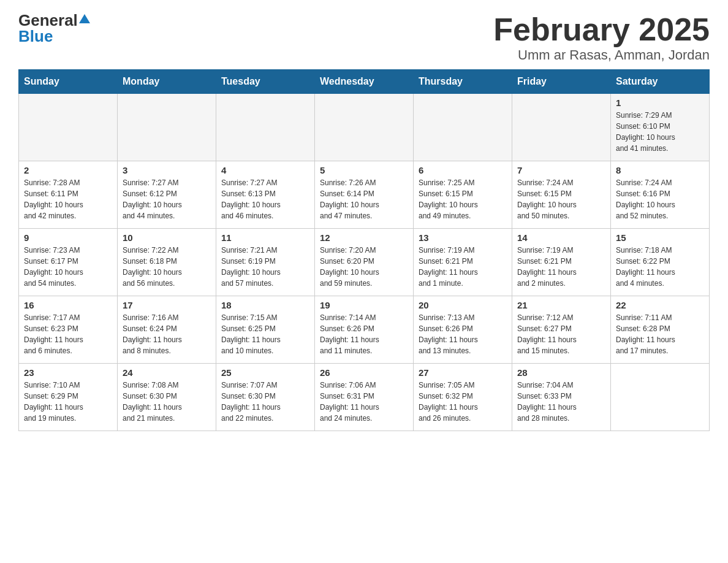 Image resolution: width=728 pixels, height=563 pixels. I want to click on calendar-week-row: 23Sunrise: 7:10 AM Sunset: 6:29 PM Dayli…, so click(364, 397).